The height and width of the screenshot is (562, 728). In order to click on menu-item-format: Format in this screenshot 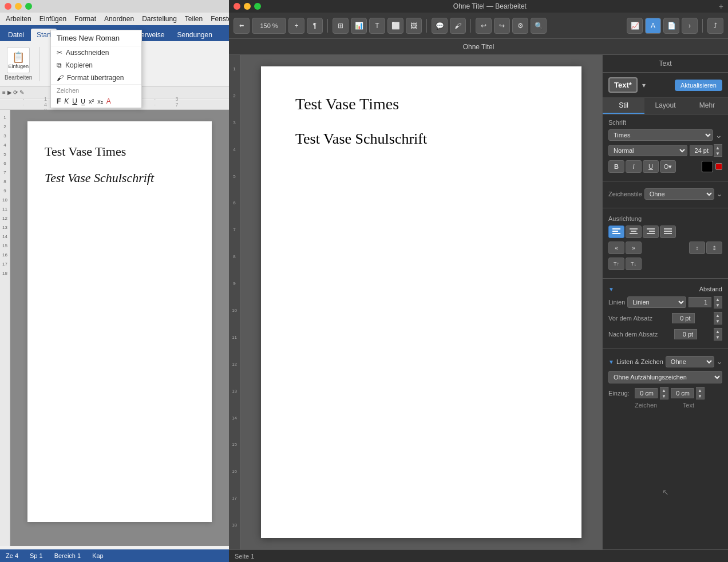, I will do `click(85, 19)`.